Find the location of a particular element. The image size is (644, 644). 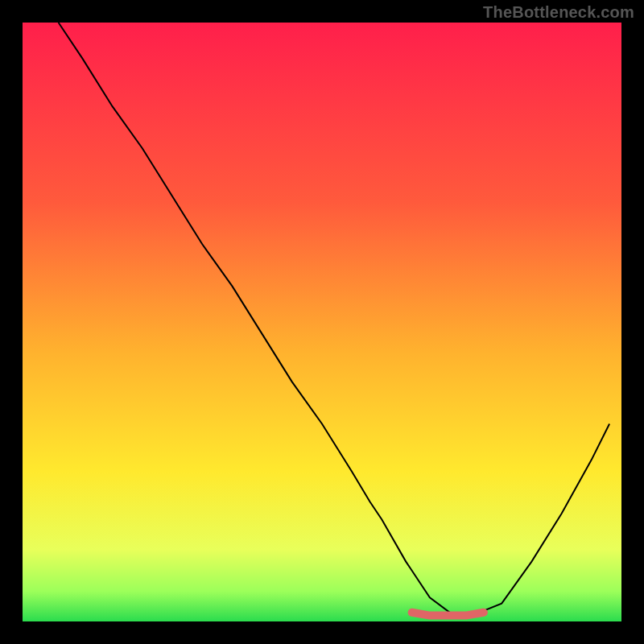

series-optimal-range-marker is located at coordinates (448, 614).